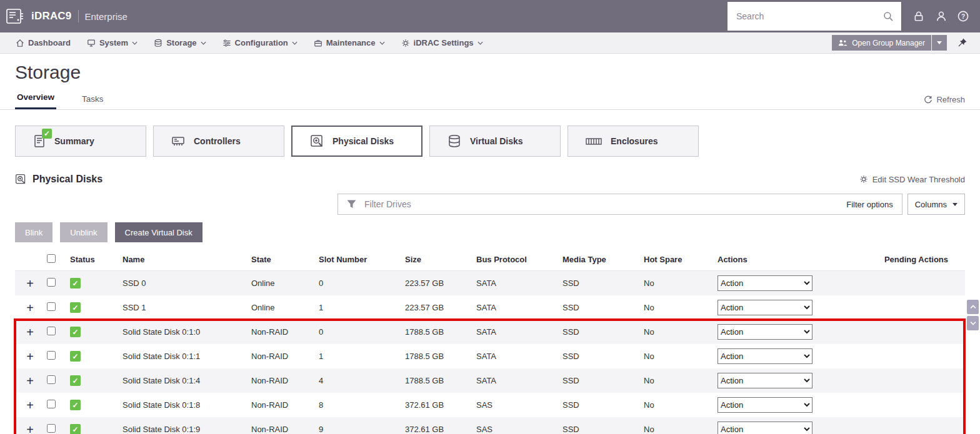 The image size is (980, 434). Describe the element at coordinates (919, 16) in the screenshot. I see `lock-icon` at that location.